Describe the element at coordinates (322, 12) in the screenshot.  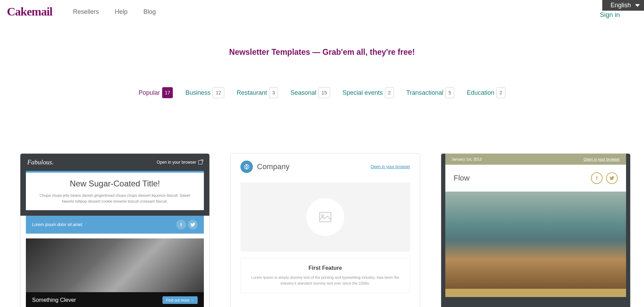
I see `header: Cakemail Resellers Help Blog Sign in Eng…` at that location.